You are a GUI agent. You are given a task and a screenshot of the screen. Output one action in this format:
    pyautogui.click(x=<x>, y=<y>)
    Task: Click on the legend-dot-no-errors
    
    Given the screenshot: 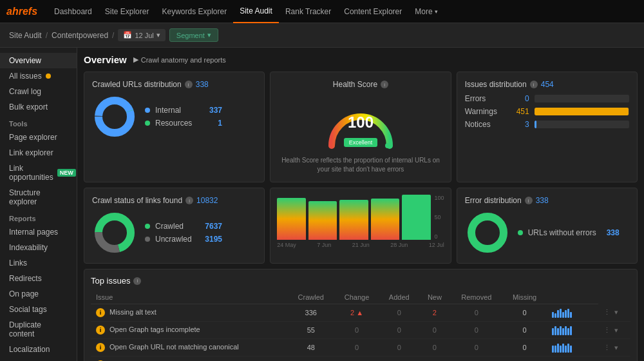 What is the action you would take?
    pyautogui.click(x=520, y=233)
    